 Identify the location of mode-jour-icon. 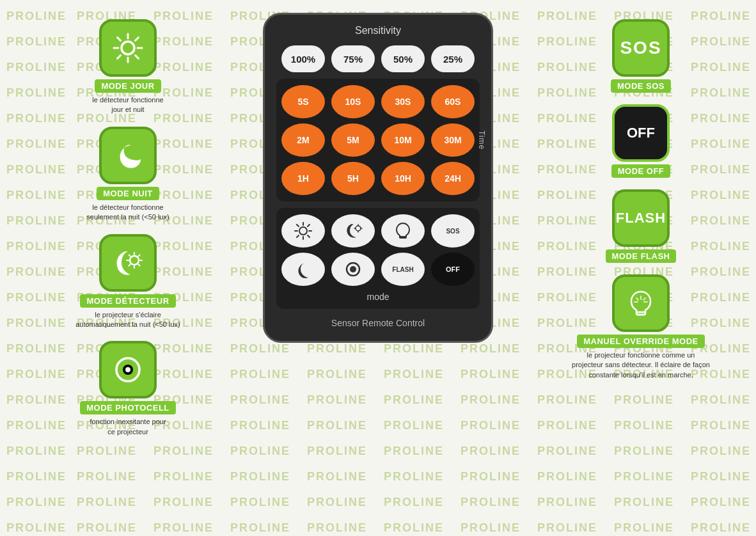
(128, 48).